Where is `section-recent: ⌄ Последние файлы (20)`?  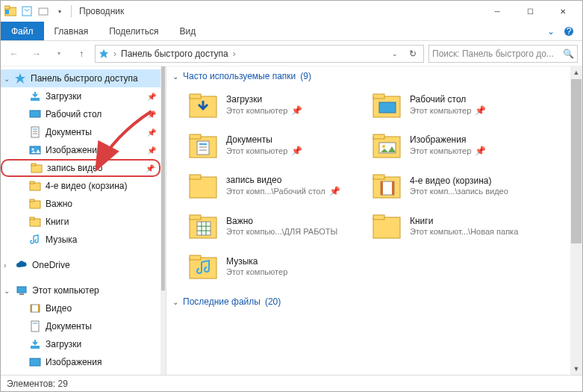
section-recent: ⌄ Последние файлы (20) is located at coordinates (375, 302).